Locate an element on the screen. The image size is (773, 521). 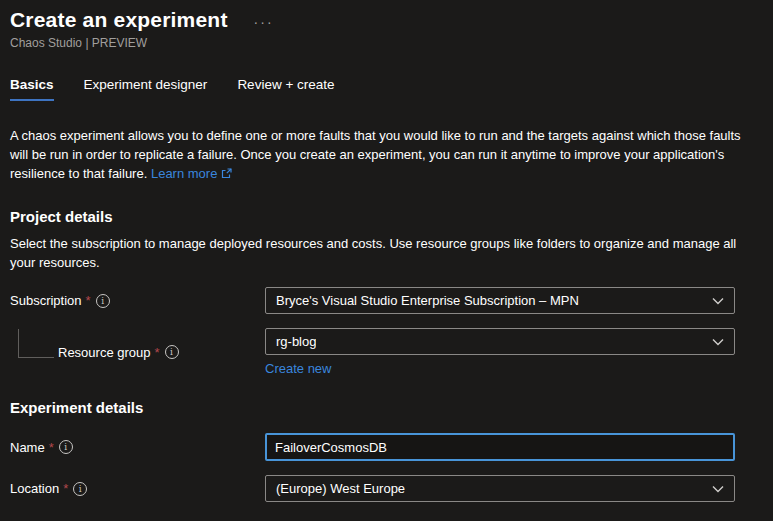
tree-connector is located at coordinates (36, 344).